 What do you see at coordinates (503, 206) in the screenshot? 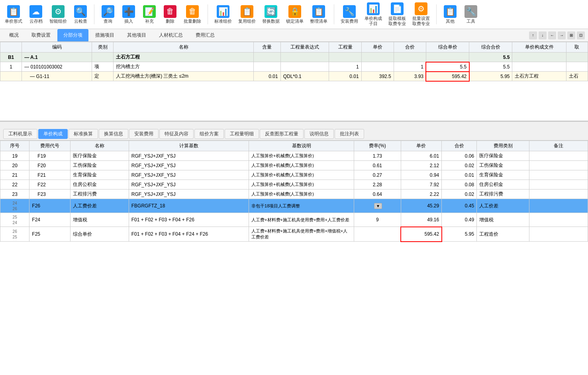
I see `bcell-category: 人工价差` at bounding box center [503, 206].